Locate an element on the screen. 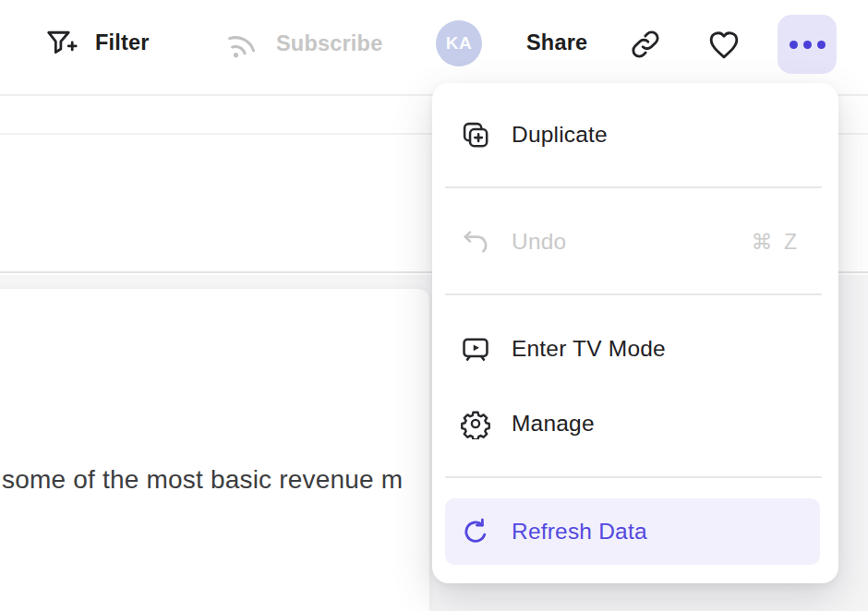  filter-label: Filter is located at coordinates (122, 42).